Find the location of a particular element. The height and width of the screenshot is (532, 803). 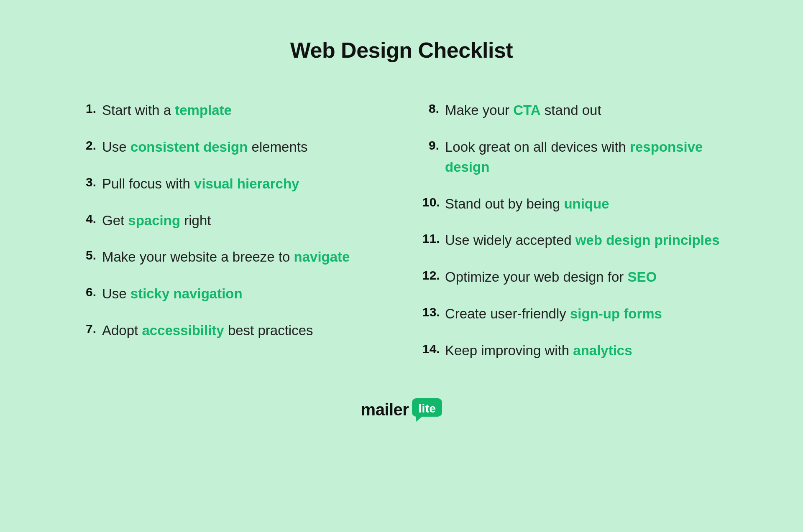

list-item-text: Adopt accessibility best practices is located at coordinates (207, 331).